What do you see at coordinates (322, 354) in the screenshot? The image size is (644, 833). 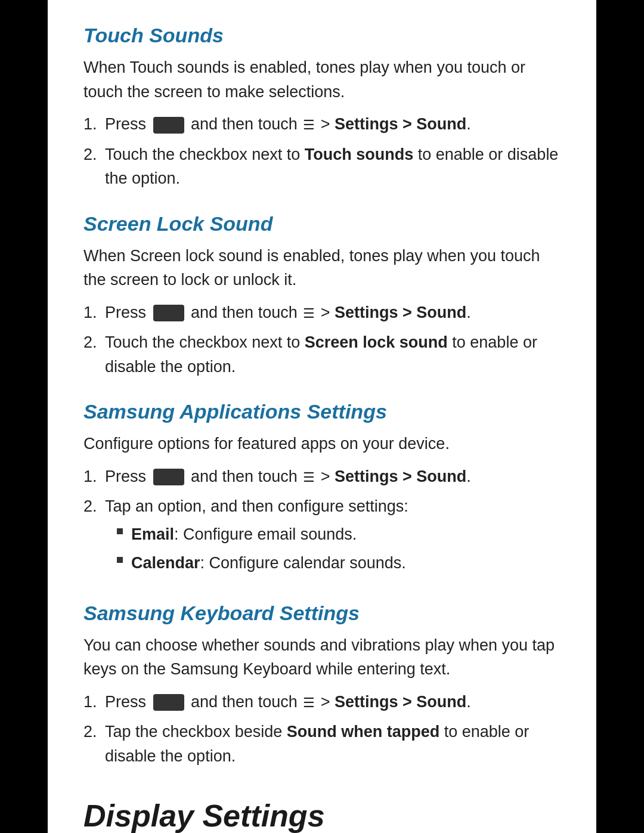 I see `list-item: 2. Touch the checkbox next to Screen loc…` at bounding box center [322, 354].